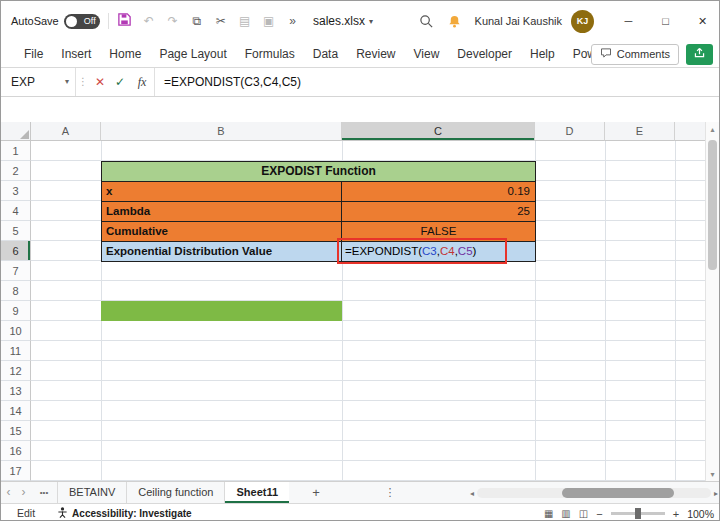 This screenshot has width=720, height=521. What do you see at coordinates (8, 492) in the screenshot?
I see `sheet-nav-left-icon: ‹` at bounding box center [8, 492].